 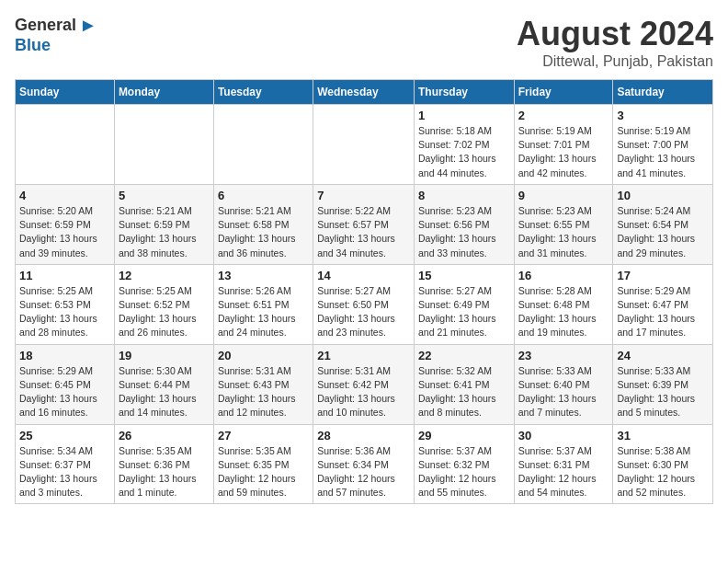 I want to click on calendar-day-cell: 26Sunrise: 5:35 AM Sunset: 6:36 PM Dayli…, so click(x=164, y=464).